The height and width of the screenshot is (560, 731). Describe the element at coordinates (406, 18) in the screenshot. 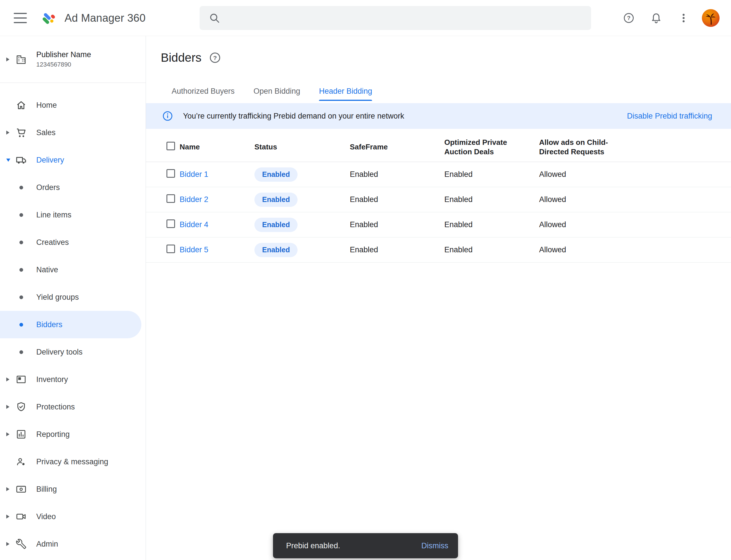

I see `search-input` at that location.